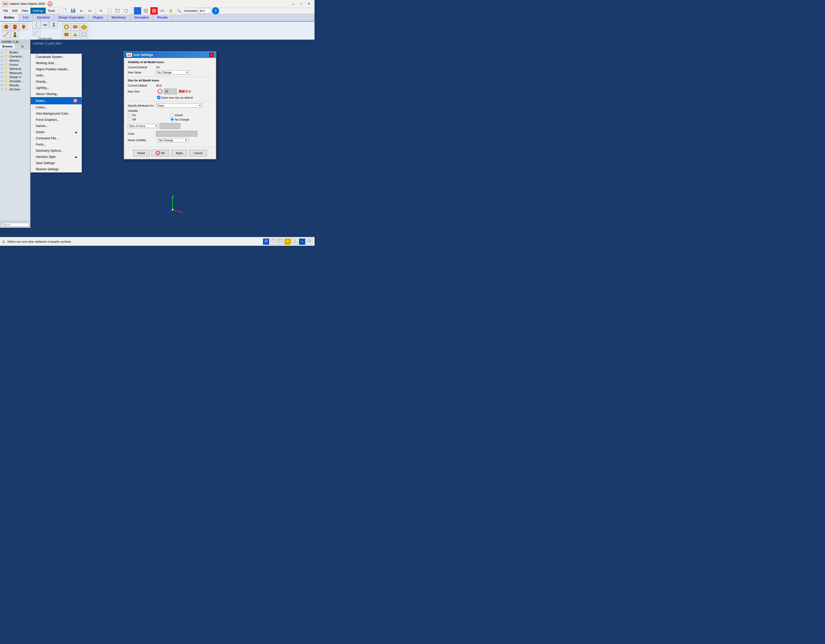 The width and height of the screenshot is (825, 644). What do you see at coordinates (204, 11) in the screenshot?
I see `increment-input` at bounding box center [204, 11].